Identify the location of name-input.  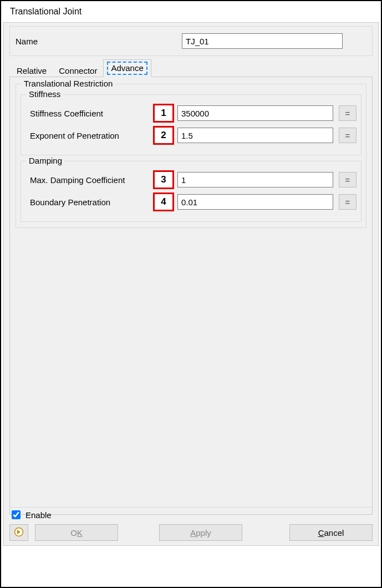
(262, 41).